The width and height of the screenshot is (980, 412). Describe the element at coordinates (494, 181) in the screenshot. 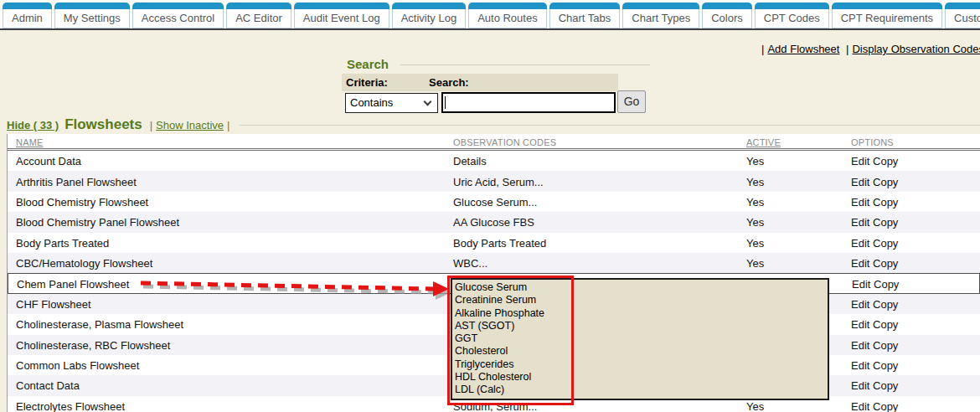

I see `table-row: Arthritis Panel Flowsheet Uric Acid, Ser…` at that location.